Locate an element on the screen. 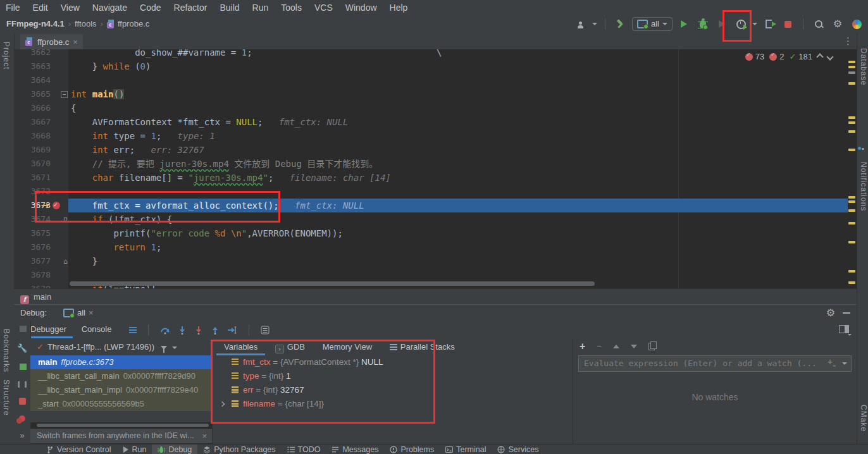  settings-wrench-icon: 🔧 is located at coordinates (22, 348).